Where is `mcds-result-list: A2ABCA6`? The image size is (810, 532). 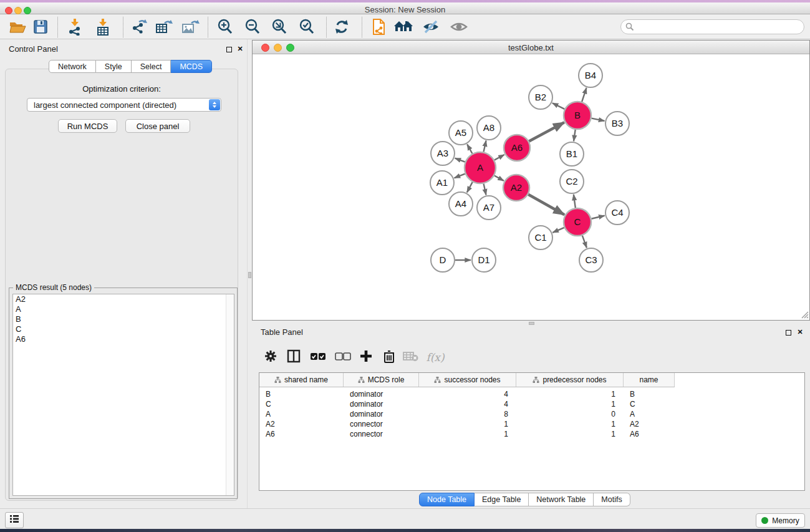 mcds-result-list: A2ABCA6 is located at coordinates (123, 395).